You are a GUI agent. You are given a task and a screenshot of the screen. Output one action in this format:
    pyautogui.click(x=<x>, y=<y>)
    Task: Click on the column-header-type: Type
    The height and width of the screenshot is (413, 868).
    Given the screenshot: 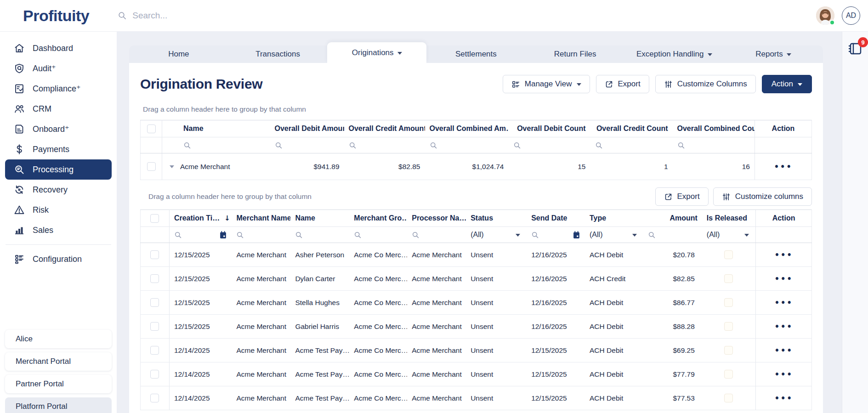 What is the action you would take?
    pyautogui.click(x=614, y=219)
    